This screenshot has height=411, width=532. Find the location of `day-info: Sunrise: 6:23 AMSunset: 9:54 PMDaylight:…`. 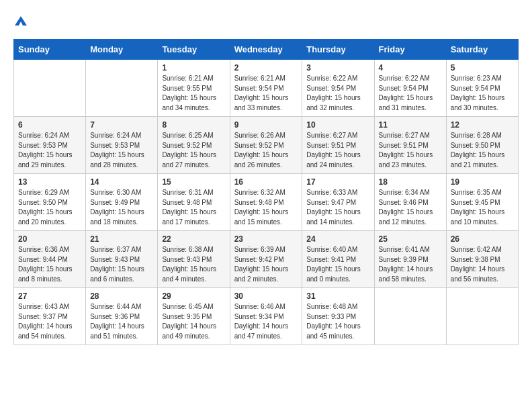

day-info: Sunrise: 6:23 AMSunset: 9:54 PMDaylight:… is located at coordinates (482, 93).